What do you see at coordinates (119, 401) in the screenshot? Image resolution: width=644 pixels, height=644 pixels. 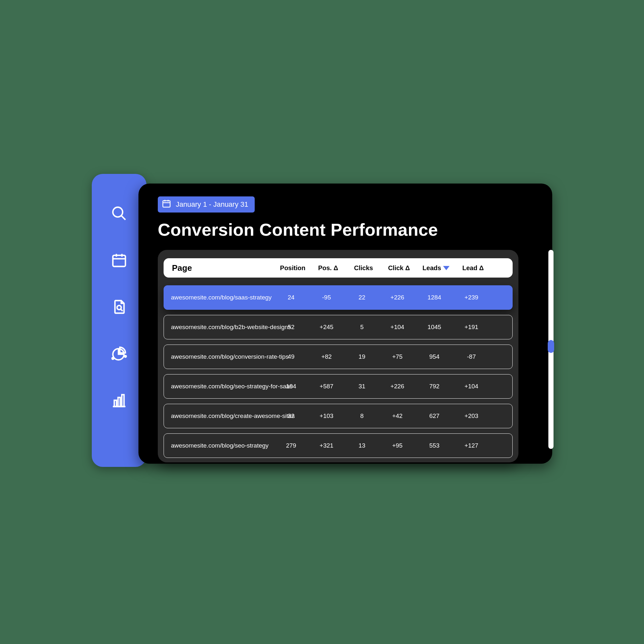 I see `bar-chart-icon` at bounding box center [119, 401].